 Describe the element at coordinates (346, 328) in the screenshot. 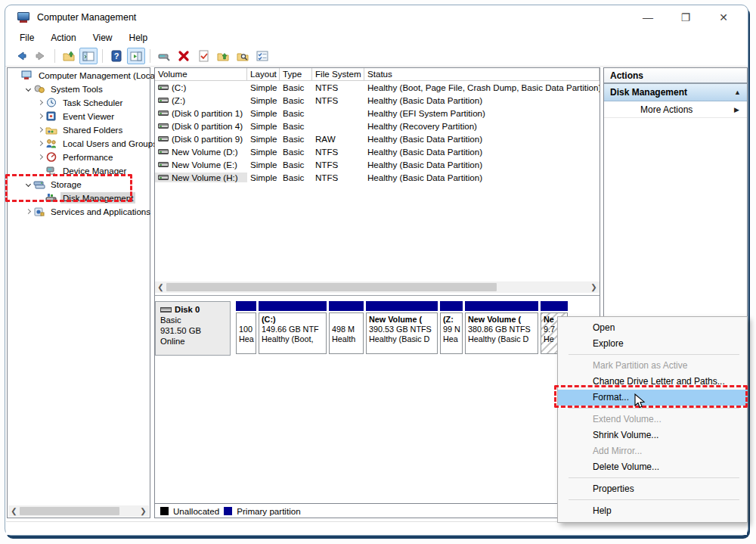

I see `partition-block: 498 MHealth` at that location.